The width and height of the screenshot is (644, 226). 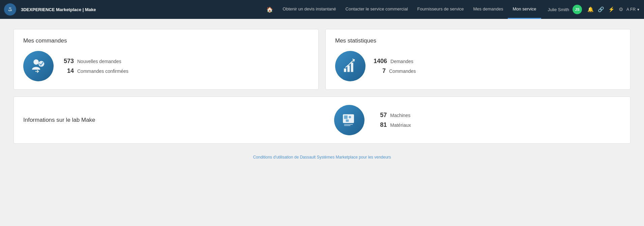 What do you see at coordinates (621, 9) in the screenshot?
I see `settings-icon: ⚙` at bounding box center [621, 9].